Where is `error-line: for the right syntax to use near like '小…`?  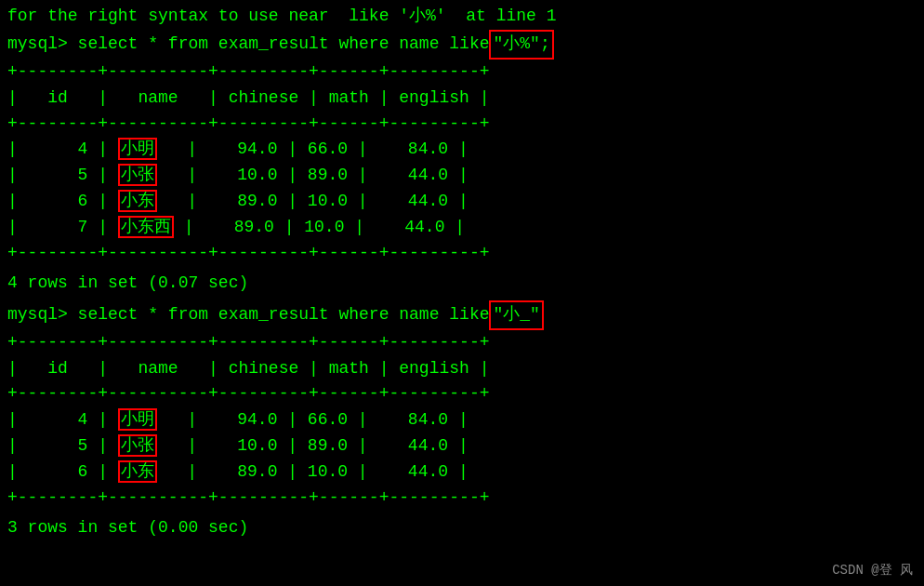 error-line: for the right syntax to use near like '小… is located at coordinates (462, 17).